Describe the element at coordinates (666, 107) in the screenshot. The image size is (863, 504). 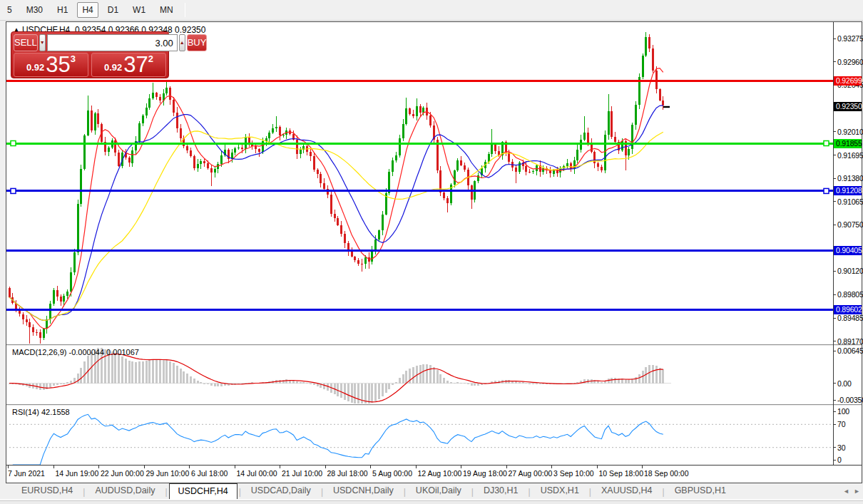
I see `last-close-marker` at that location.